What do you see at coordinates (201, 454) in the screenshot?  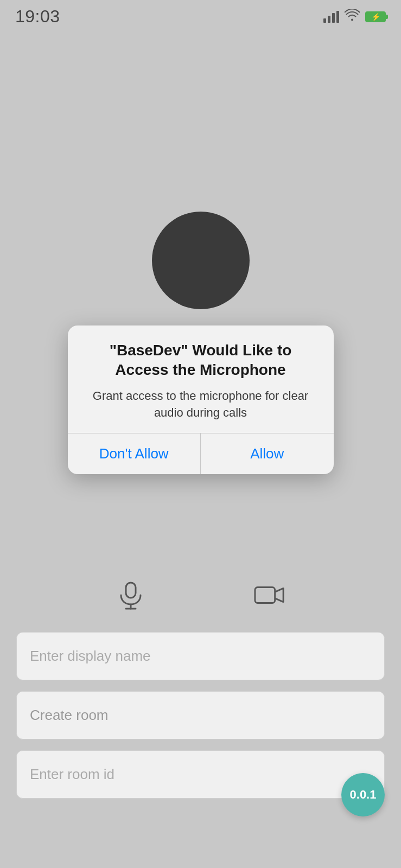 I see `dialog-buttons: Don't Allow Allow` at bounding box center [201, 454].